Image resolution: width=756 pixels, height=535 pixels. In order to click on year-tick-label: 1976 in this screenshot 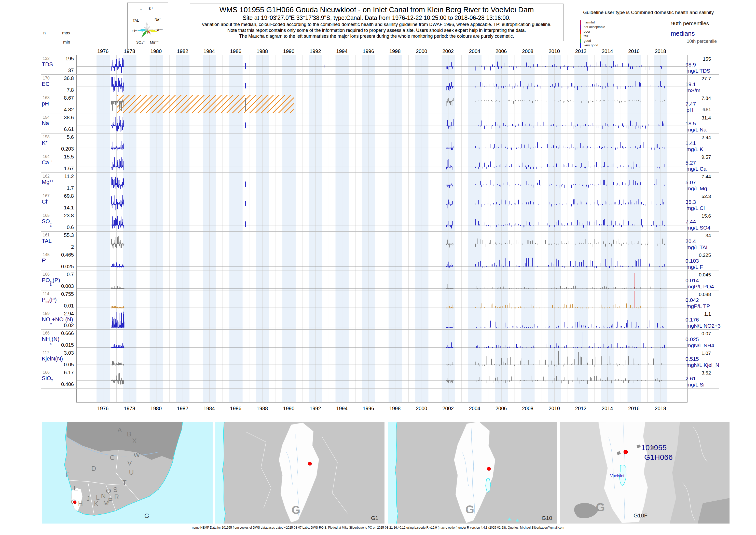, I will do `click(103, 51)`.